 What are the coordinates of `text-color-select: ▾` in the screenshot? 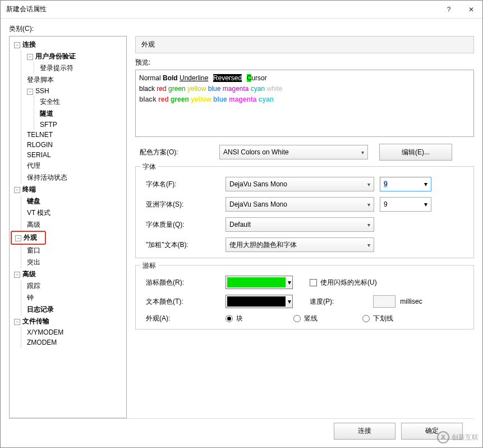 It's located at (259, 301).